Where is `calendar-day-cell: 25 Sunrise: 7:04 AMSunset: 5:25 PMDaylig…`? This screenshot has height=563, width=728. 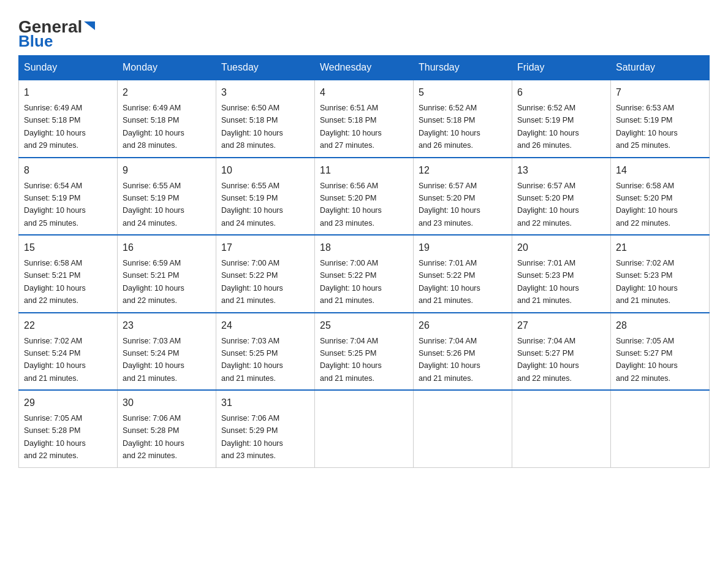 calendar-day-cell: 25 Sunrise: 7:04 AMSunset: 5:25 PMDaylig… is located at coordinates (364, 352).